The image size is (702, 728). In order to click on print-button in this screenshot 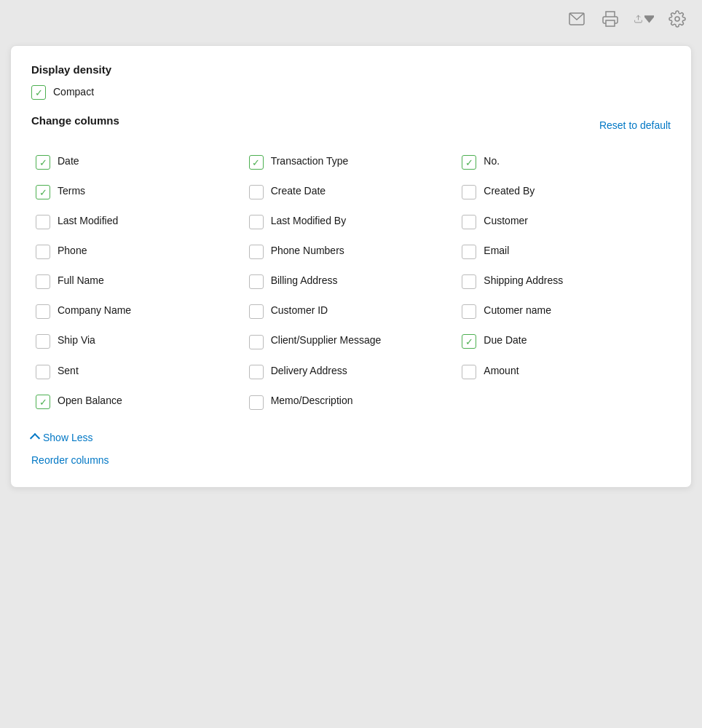, I will do `click(610, 19)`.